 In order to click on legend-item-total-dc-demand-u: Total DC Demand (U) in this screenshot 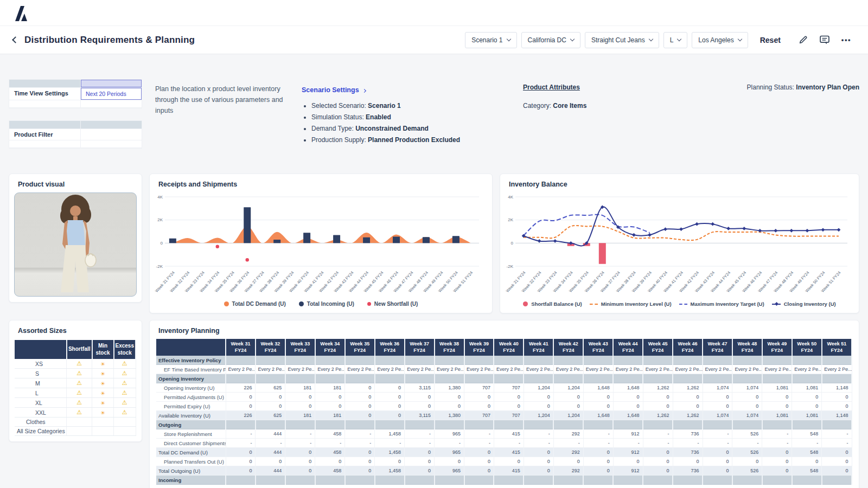, I will do `click(255, 304)`.